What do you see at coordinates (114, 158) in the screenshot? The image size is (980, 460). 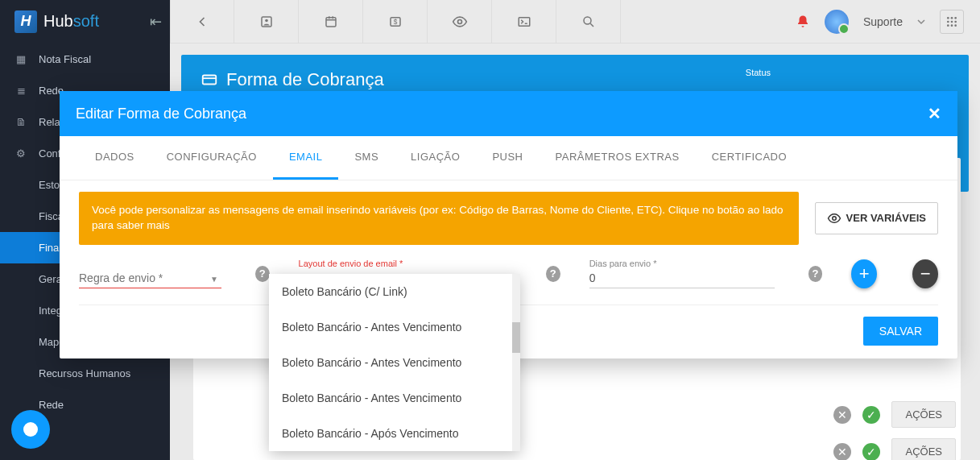 I see `tab-dados: DADOS` at bounding box center [114, 158].